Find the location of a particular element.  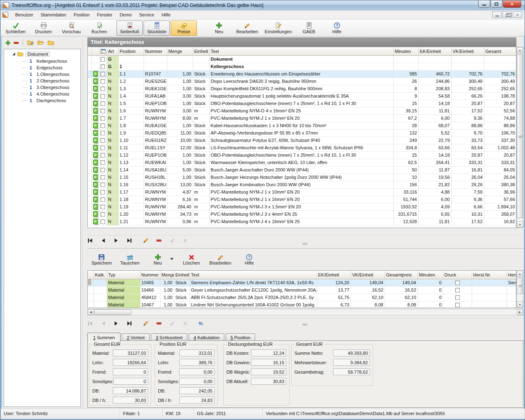

bearbeiten-kalk-button: Bearbeiten is located at coordinates (221, 259).